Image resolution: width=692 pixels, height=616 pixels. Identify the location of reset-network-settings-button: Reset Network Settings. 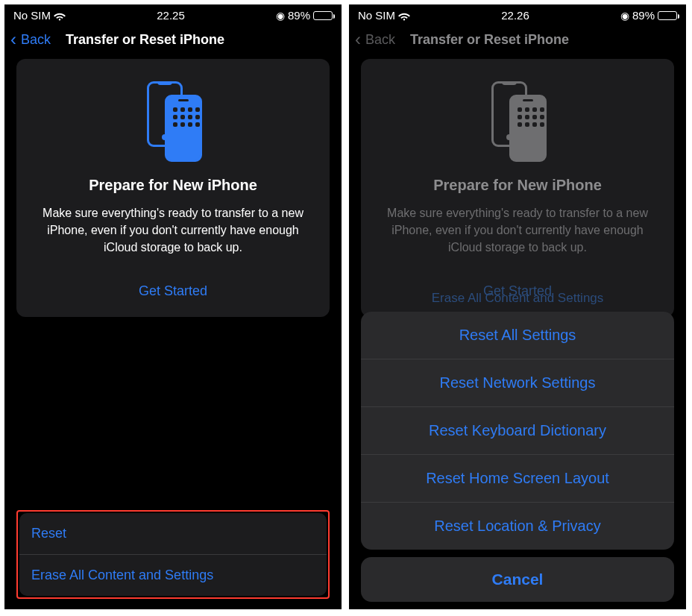
(518, 383).